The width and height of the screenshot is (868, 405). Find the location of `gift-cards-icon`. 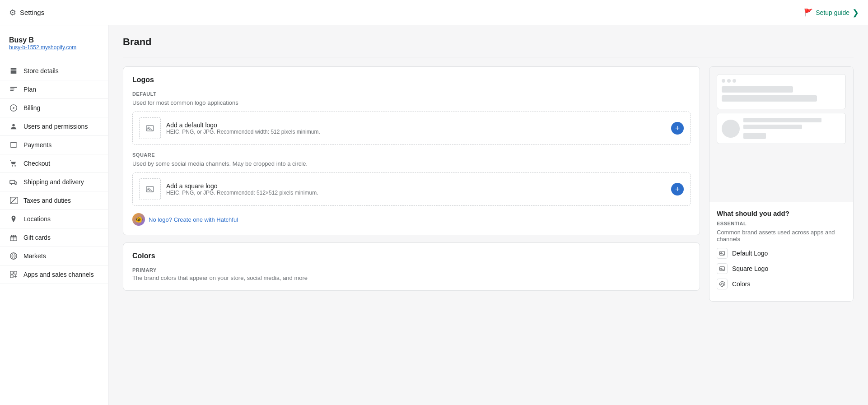

gift-cards-icon is located at coordinates (14, 237).